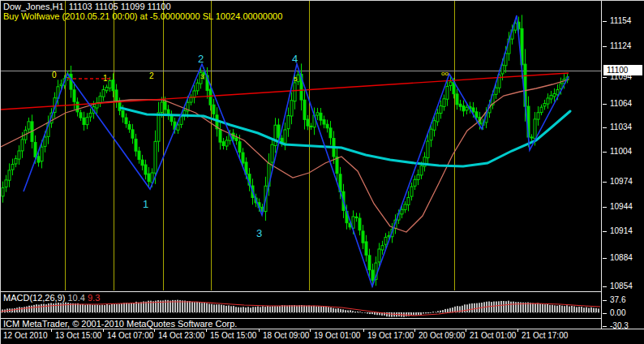  Describe the element at coordinates (78, 336) in the screenshot. I see `time-tick-label: 13 Oct 15:00` at that location.